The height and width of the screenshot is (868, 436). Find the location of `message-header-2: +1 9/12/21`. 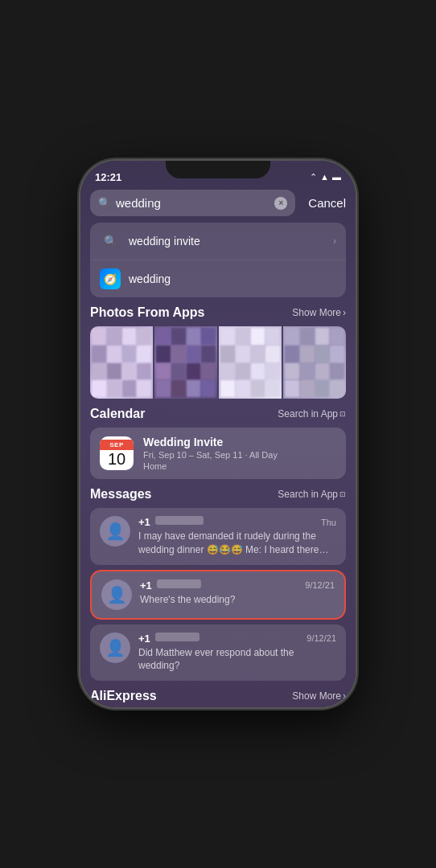

message-header-2: +1 9/12/21 is located at coordinates (237, 585).